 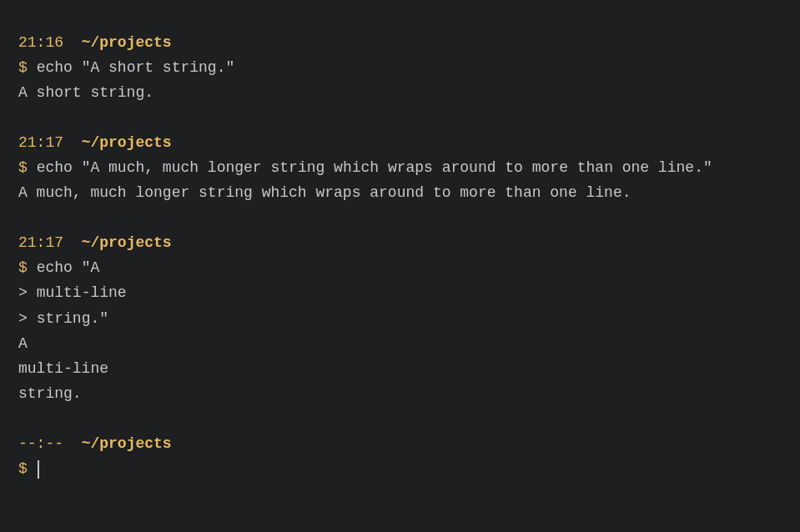 What do you see at coordinates (86, 93) in the screenshot?
I see `output-text: A short string.` at bounding box center [86, 93].